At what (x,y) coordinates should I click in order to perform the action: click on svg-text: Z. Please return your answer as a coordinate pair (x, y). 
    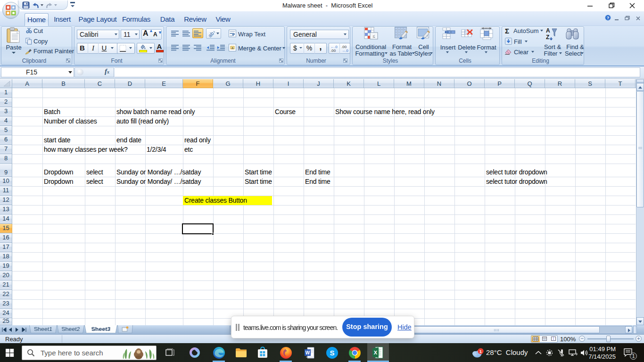
    Looking at the image, I should click on (548, 37).